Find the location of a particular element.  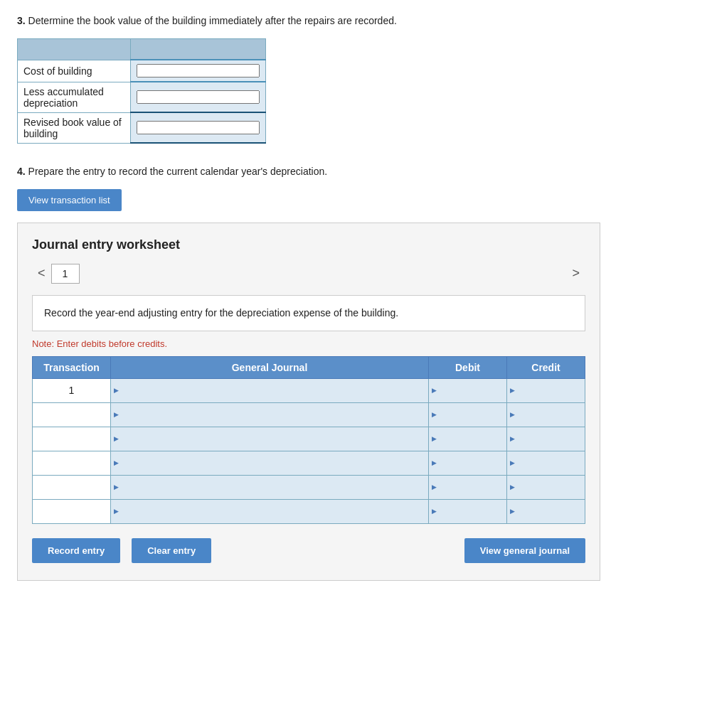

section3-title: 3. Determine the book value of the build… is located at coordinates (354, 21).